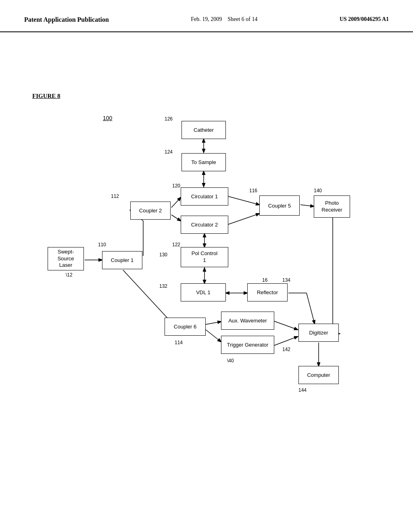  Describe the element at coordinates (267, 293) in the screenshot. I see `box-reflector: Reflector` at that location.